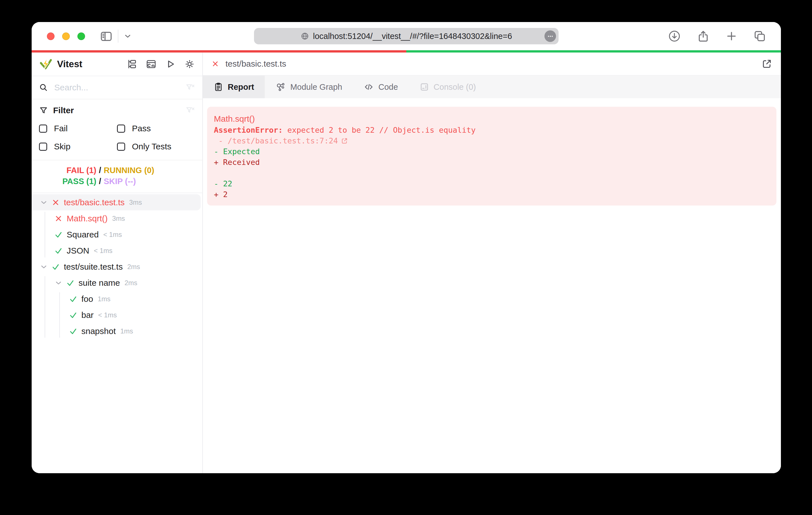  I want to click on filter-icon, so click(44, 111).